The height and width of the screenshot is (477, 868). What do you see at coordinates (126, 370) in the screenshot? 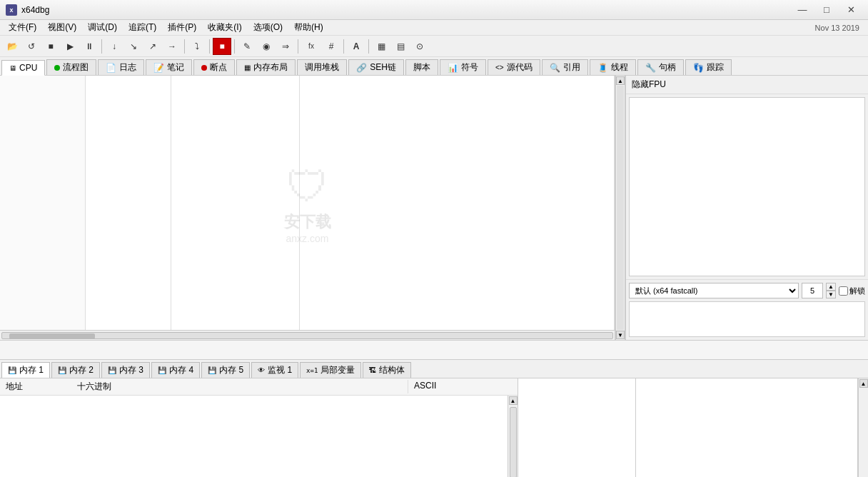
I see `tab-memory-3: 💾 内存 3` at bounding box center [126, 370].